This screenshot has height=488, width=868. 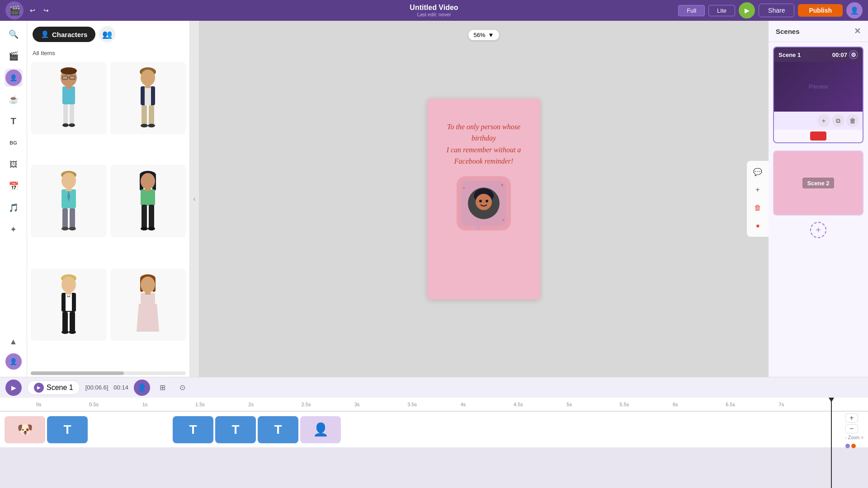 What do you see at coordinates (14, 164) in the screenshot?
I see `image-icon: 🖼` at bounding box center [14, 164].